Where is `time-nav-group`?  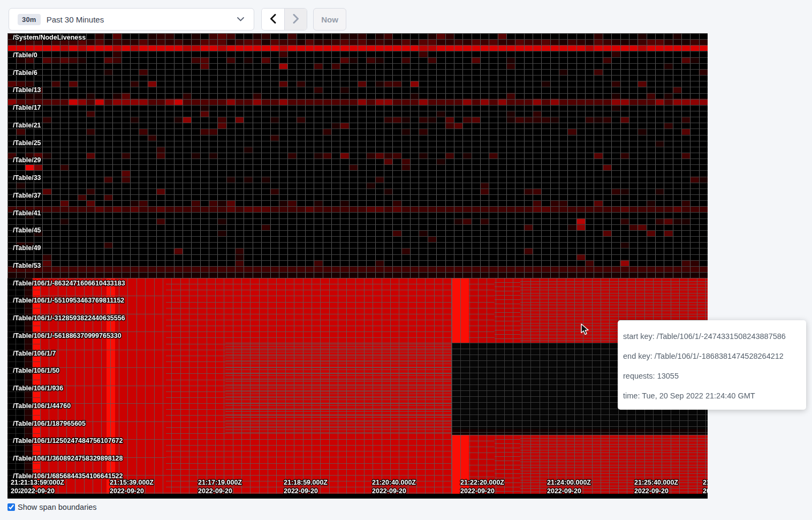
time-nav-group is located at coordinates (284, 19).